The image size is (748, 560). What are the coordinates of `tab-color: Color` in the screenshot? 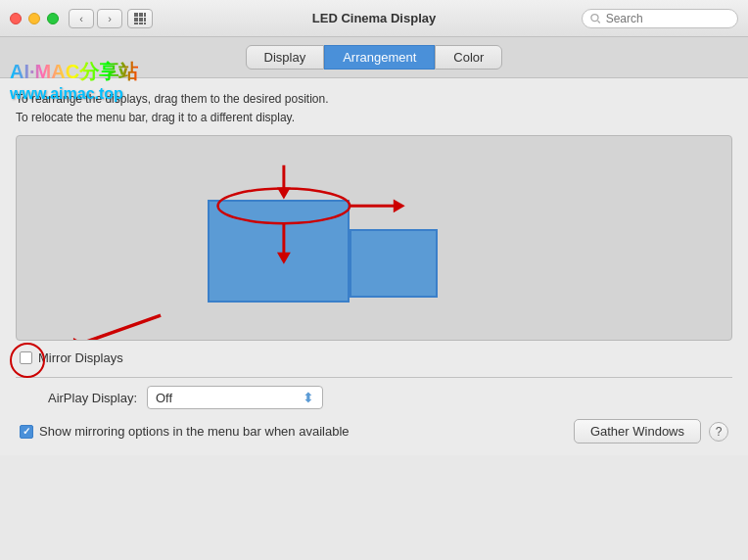 It's located at (468, 57).